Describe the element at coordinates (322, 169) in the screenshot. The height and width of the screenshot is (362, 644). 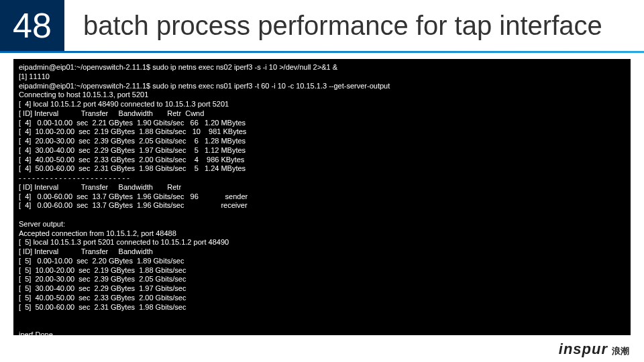
I see `terminal-line: [ 4] 50.00-60.00 sec 2.31 GBytes 1.98 Gb…` at that location.